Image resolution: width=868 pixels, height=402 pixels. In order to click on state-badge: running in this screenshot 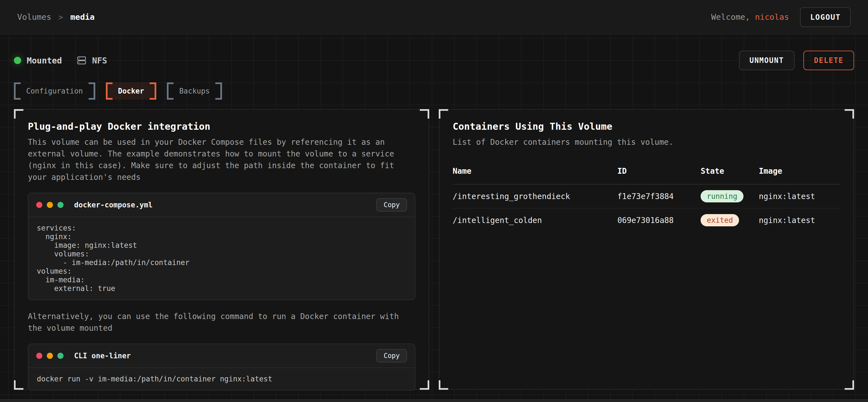, I will do `click(722, 196)`.